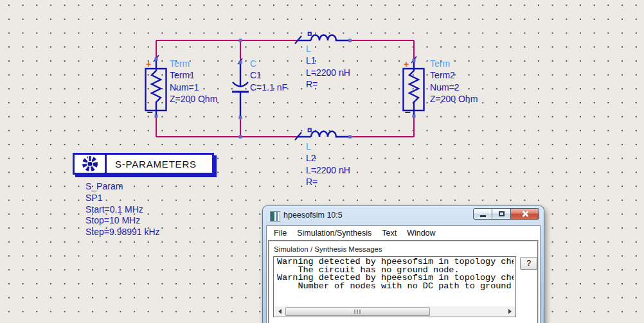  I want to click on maximize-icon, so click(501, 214).